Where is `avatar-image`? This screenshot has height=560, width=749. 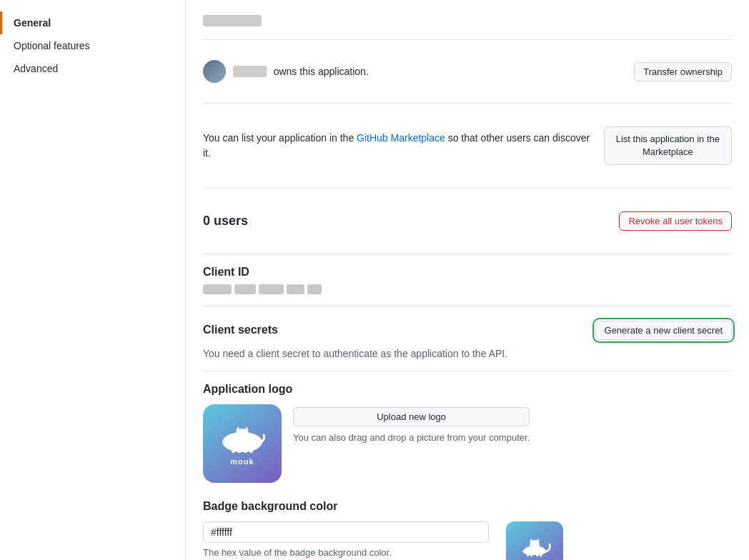
avatar-image is located at coordinates (214, 71).